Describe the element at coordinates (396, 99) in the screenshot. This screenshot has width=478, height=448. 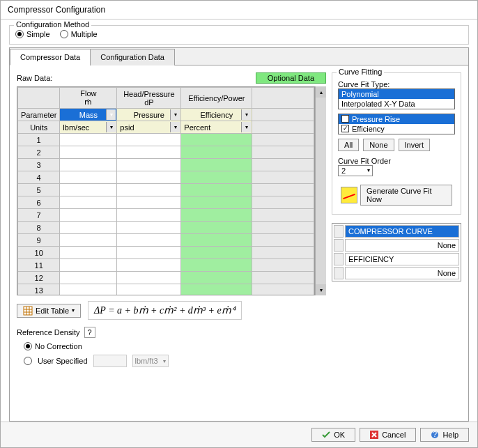
I see `curve-fit-type-list: Polynomial Interpolated X-Y Data` at that location.